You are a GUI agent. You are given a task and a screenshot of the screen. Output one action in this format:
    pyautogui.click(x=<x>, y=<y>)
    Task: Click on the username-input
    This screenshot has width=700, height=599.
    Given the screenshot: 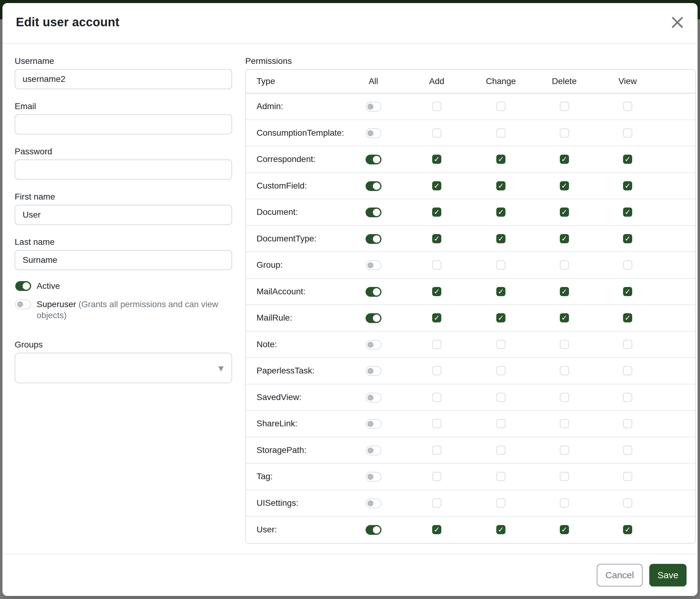 What is the action you would take?
    pyautogui.click(x=123, y=79)
    